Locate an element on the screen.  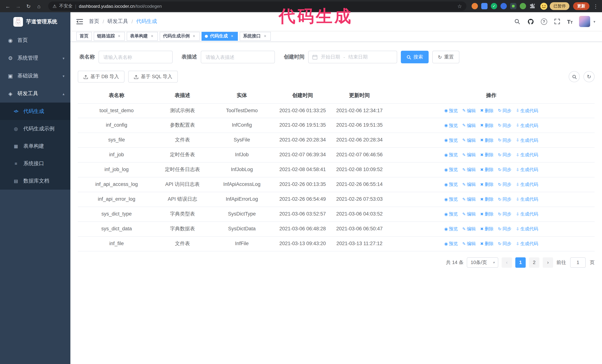
import-db-button: 基于 DB 导入 is located at coordinates (101, 77).